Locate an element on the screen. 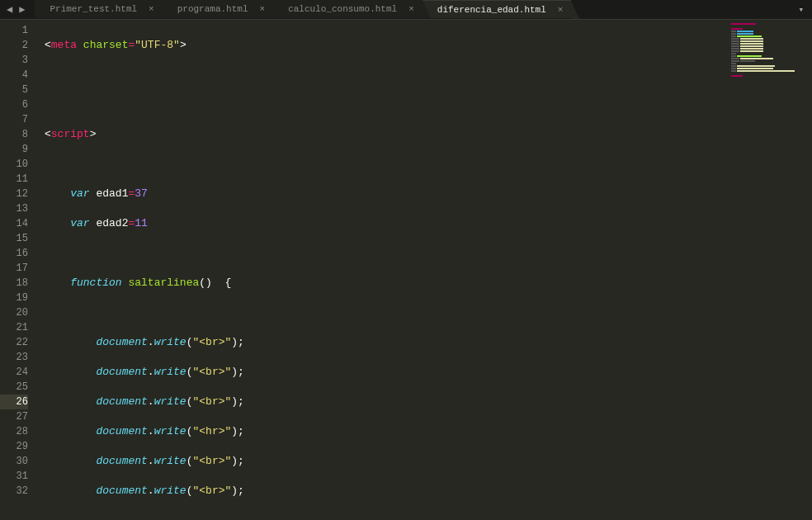 This screenshot has height=520, width=812. code-token: edad1 is located at coordinates (109, 193).